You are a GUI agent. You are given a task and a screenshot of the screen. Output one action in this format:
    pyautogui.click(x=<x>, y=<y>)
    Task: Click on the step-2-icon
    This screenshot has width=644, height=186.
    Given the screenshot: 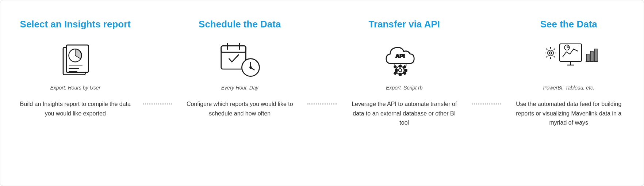 What is the action you would take?
    pyautogui.click(x=240, y=60)
    